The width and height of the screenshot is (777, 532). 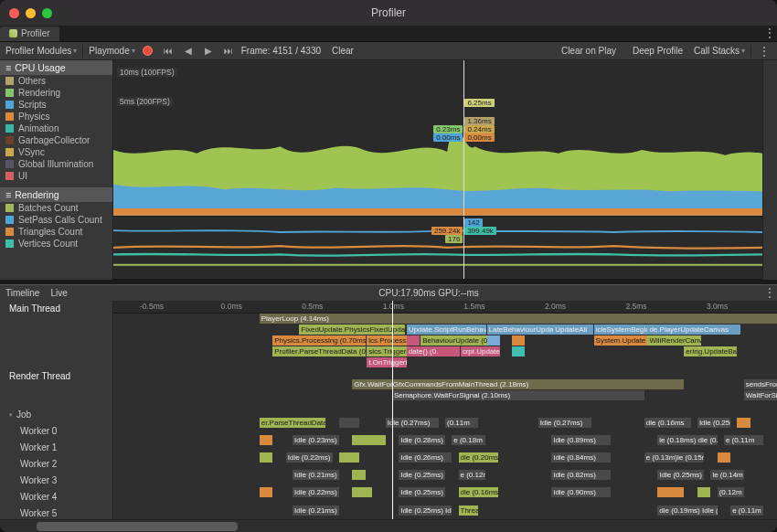 What do you see at coordinates (57, 93) in the screenshot?
I see `module-item: Rendering` at bounding box center [57, 93].